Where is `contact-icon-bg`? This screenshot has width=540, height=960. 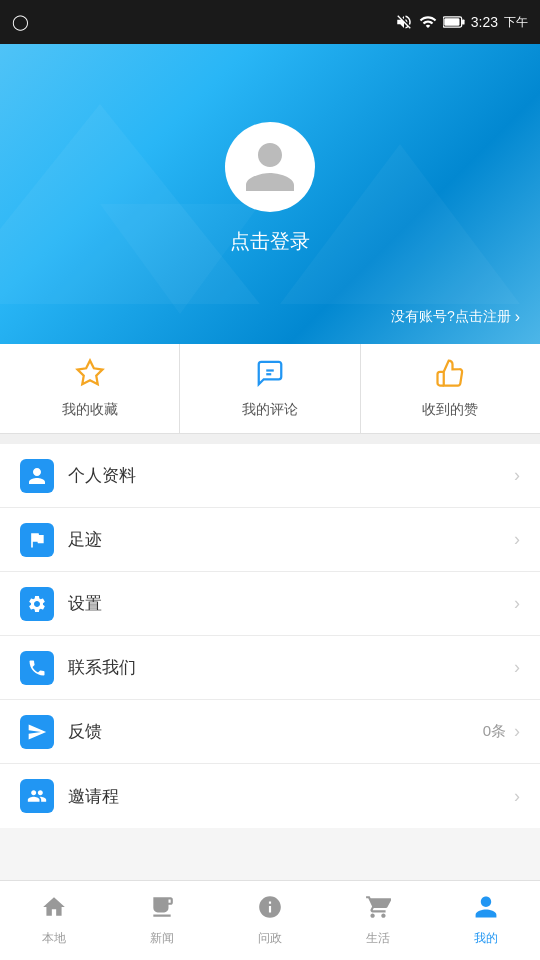 contact-icon-bg is located at coordinates (37, 668).